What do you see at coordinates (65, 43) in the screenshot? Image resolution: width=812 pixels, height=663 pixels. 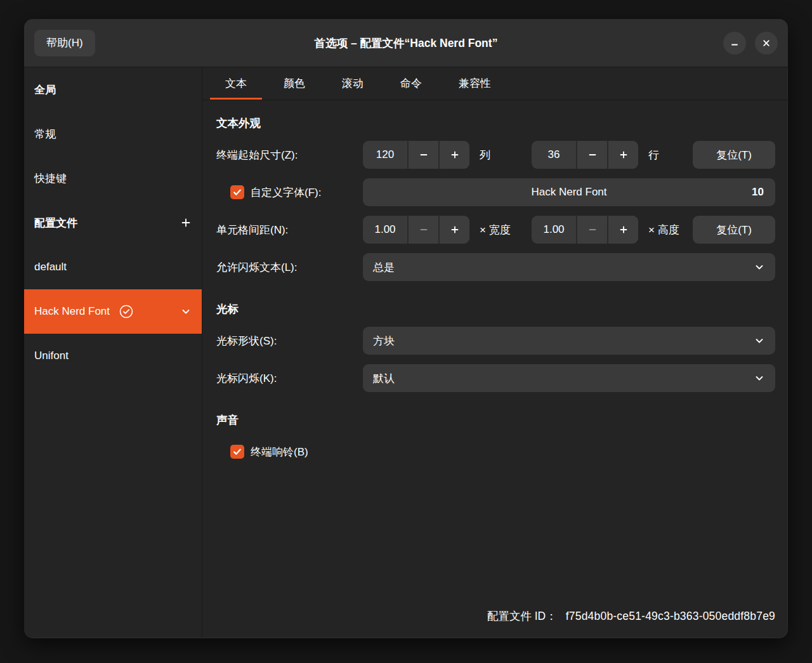 I see `help-button: 帮助(H)` at bounding box center [65, 43].